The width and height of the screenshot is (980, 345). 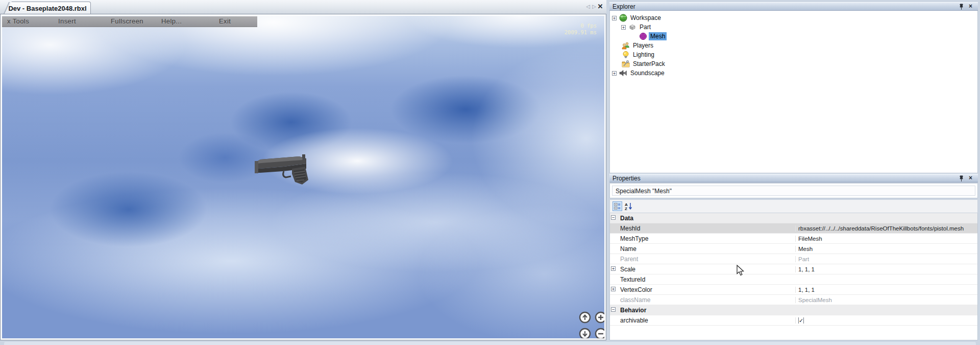 What do you see at coordinates (639, 73) in the screenshot?
I see `tree-item-soundscape: + Soundscape` at bounding box center [639, 73].